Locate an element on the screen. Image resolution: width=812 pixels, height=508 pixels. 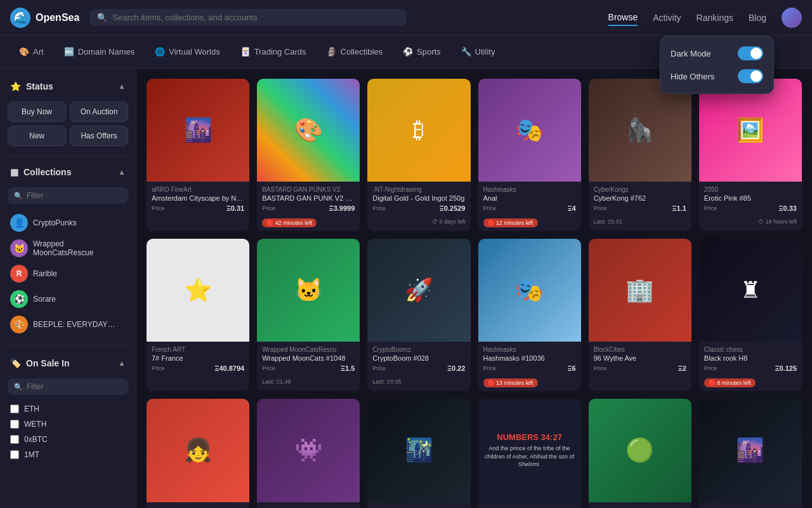
nft-card-digital-gold: ₿ -NT-Nightdrawing Digital Gold - Gold I… is located at coordinates (419, 155).